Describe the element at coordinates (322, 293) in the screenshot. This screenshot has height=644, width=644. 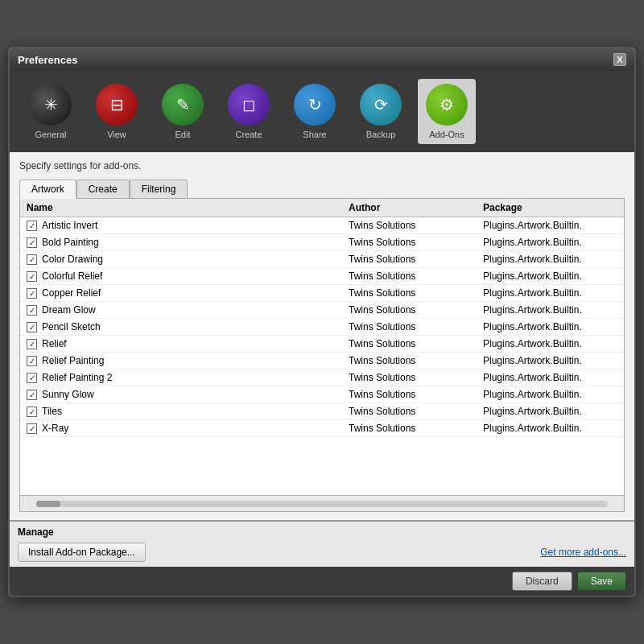
I see `table-row: ✓ Copper Relief Twins Solutions Plugins.…` at that location.